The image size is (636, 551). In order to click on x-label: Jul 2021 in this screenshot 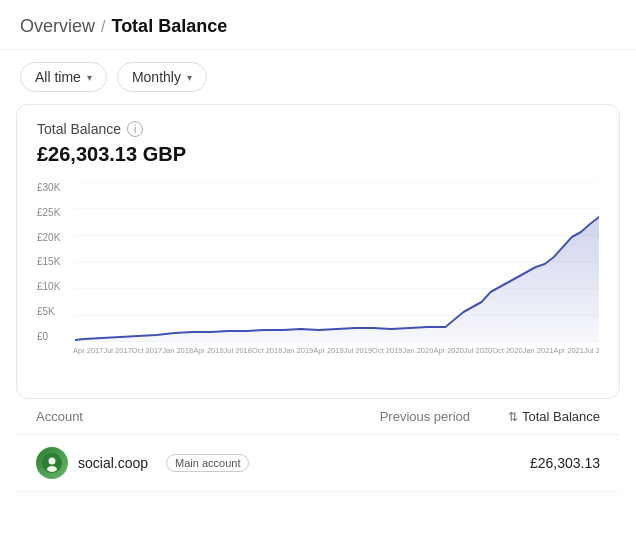, I will do `click(592, 350)`.